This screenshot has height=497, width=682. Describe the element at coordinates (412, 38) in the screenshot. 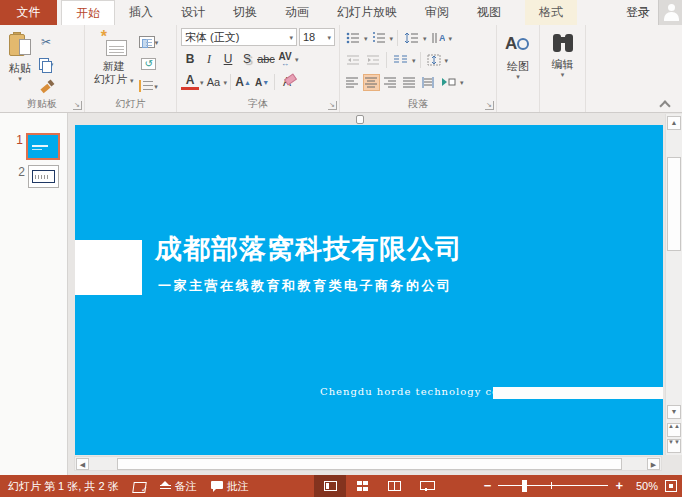

I see `line-spacing-button` at that location.